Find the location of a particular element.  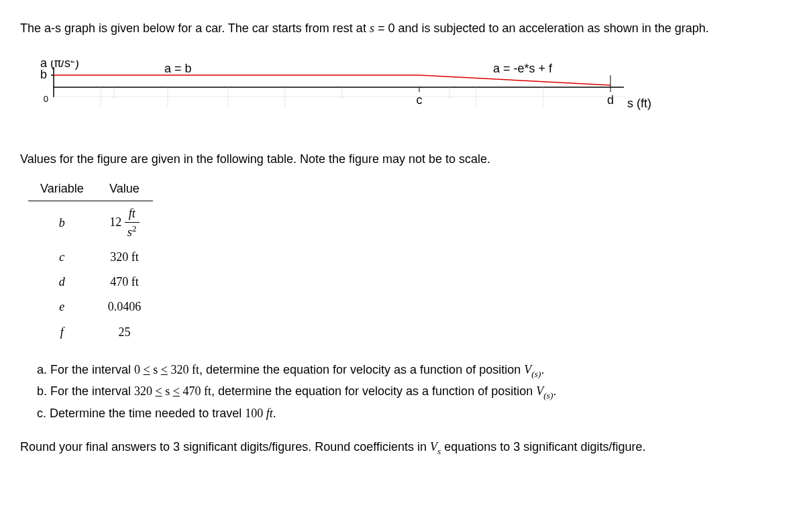

question-c: c. Determine the time needed to travel 1… is located at coordinates (411, 413).